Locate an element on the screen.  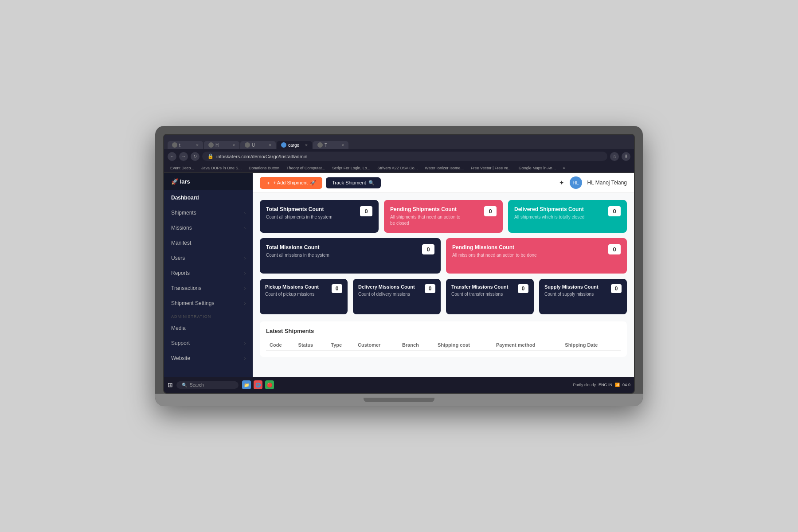
sidebar-item-manifest: Manifest is located at coordinates (208, 243).